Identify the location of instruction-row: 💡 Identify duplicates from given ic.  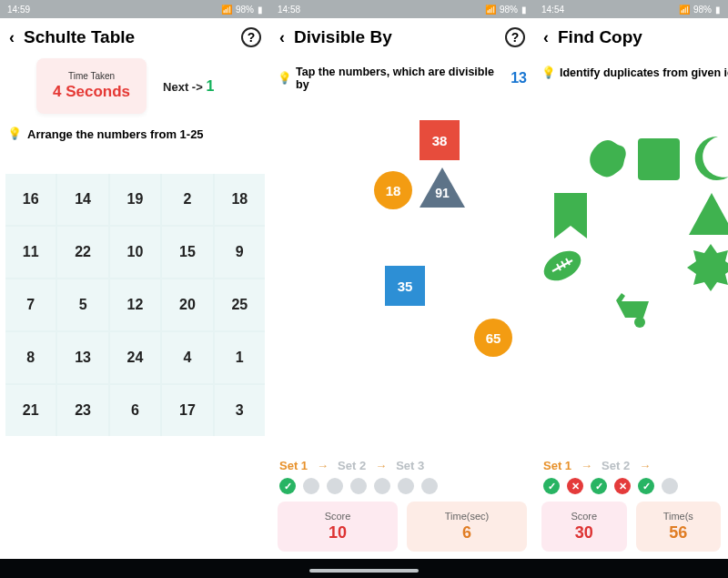
(632, 69).